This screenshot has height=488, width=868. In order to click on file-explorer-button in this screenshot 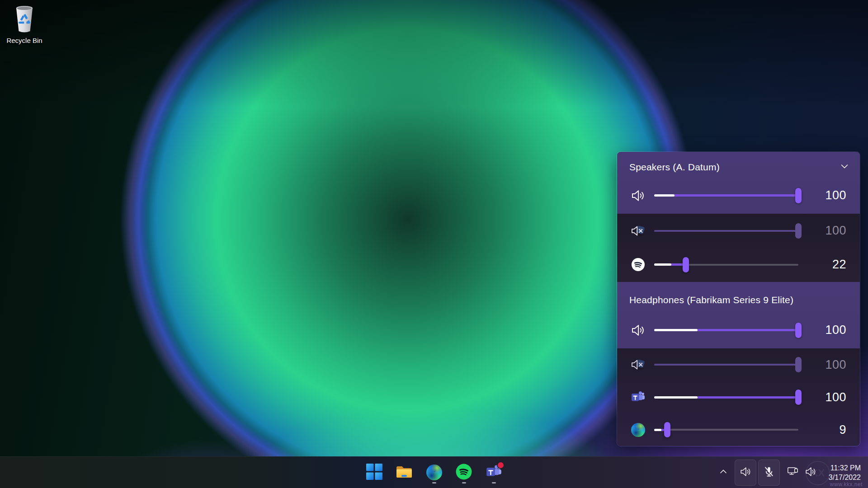, I will do `click(404, 473)`.